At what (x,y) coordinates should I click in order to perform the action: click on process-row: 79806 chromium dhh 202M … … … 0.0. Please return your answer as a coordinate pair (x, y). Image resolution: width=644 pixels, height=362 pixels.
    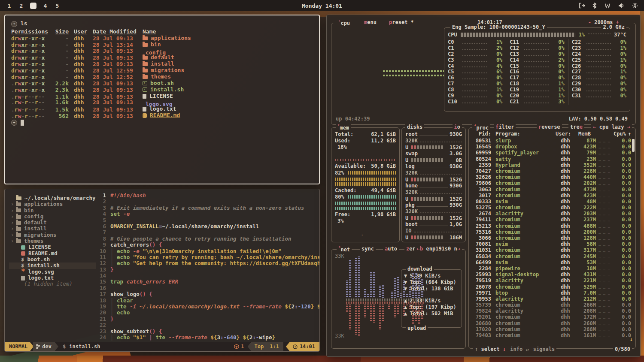
    Looking at the image, I should click on (551, 183).